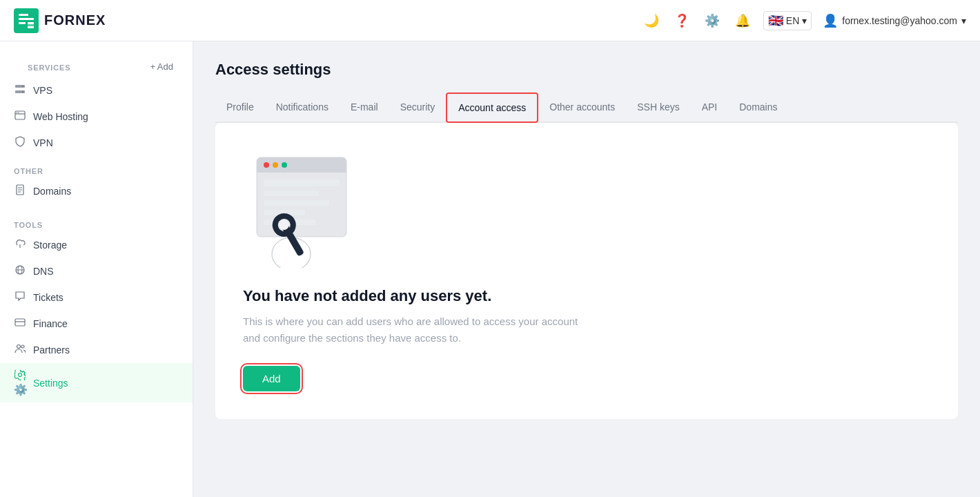 The width and height of the screenshot is (980, 497). I want to click on language-selector: 🇬🇧 EN ▾, so click(787, 21).